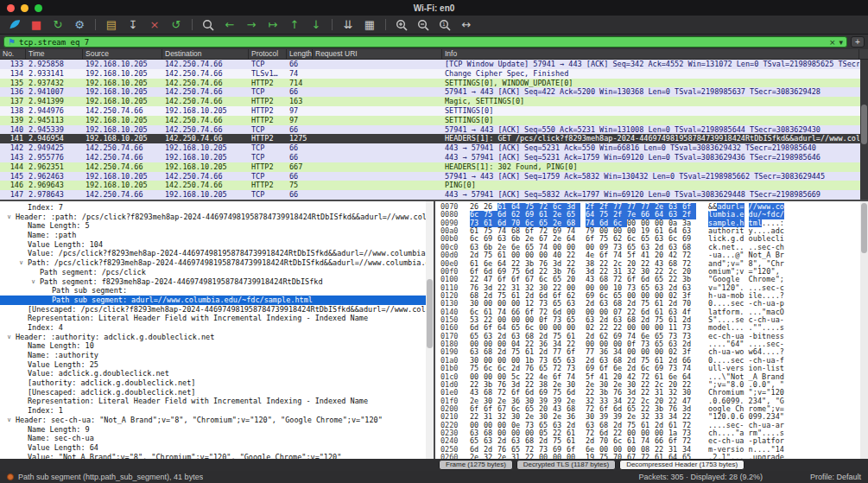  What do you see at coordinates (434, 138) in the screenshot?
I see `packet-row: 1412.946954192.168.10.205142.250.74.66HT…` at bounding box center [434, 138].